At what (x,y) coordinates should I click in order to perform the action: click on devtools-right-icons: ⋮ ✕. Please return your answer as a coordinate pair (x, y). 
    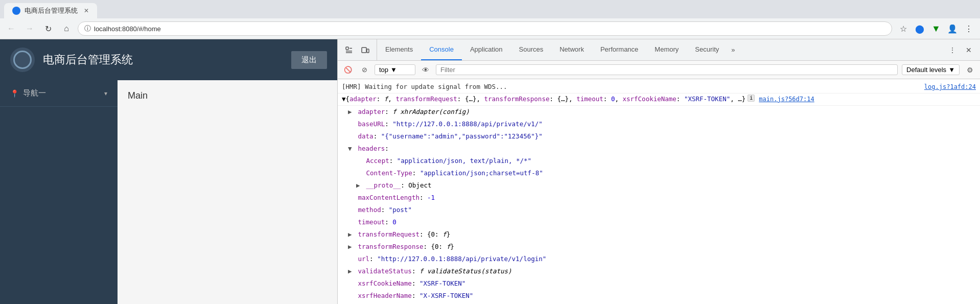
    Looking at the image, I should click on (961, 50).